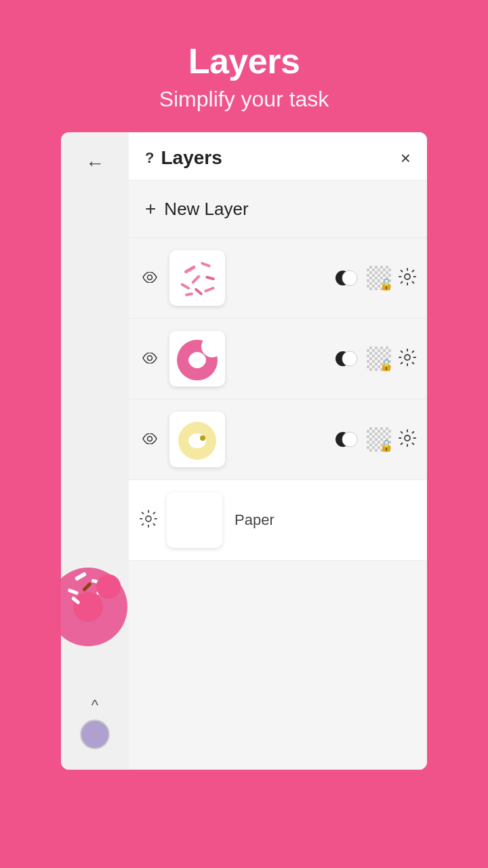  I want to click on donut-preview, so click(95, 593).